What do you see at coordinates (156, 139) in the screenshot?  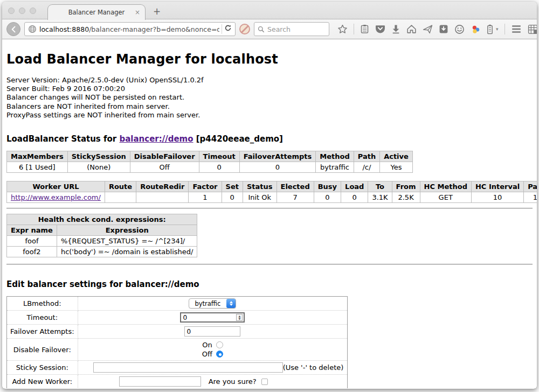 I see `balancer-link: balancer://demo` at bounding box center [156, 139].